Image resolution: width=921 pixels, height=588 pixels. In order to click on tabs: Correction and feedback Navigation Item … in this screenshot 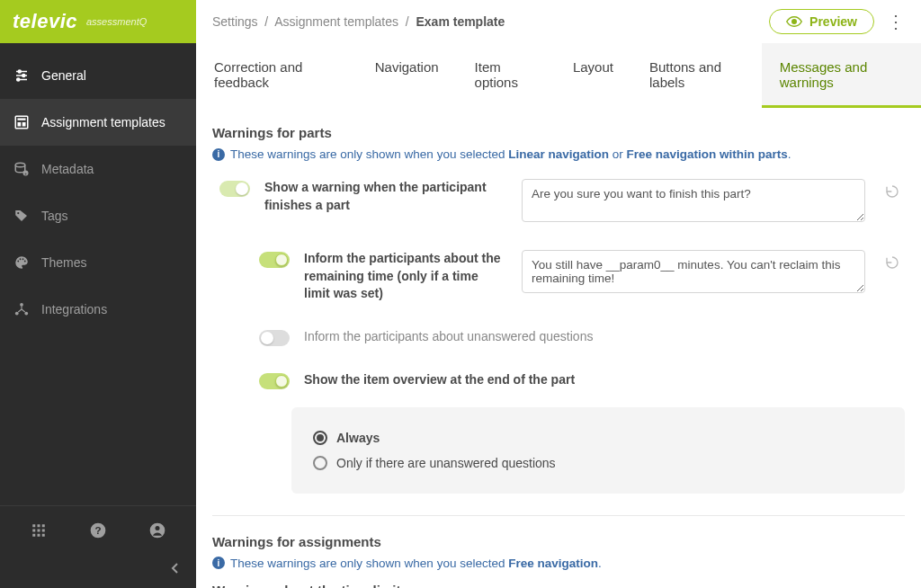, I will do `click(559, 76)`.